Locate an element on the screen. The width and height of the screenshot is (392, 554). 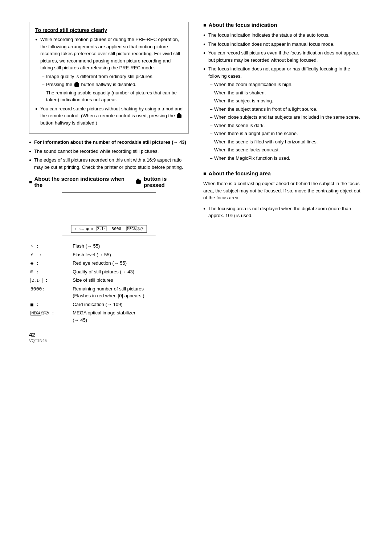
sub-item-3: The remaining usable capacity (number of… is located at coordinates (111, 97).